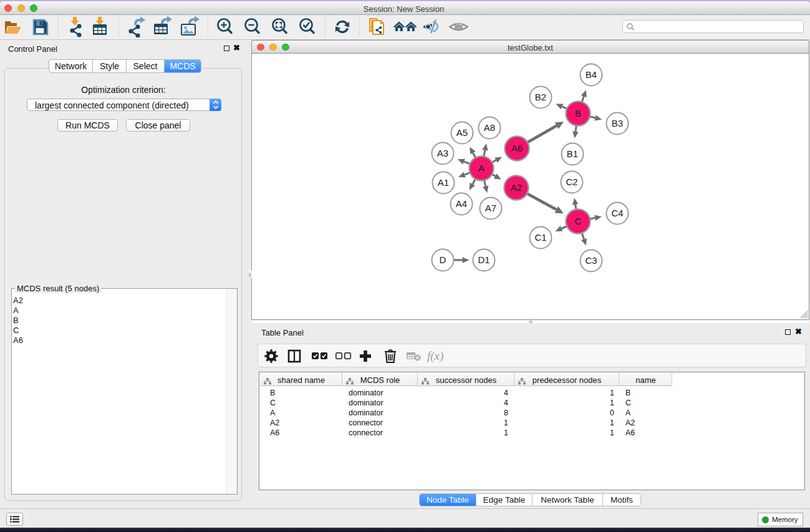 The height and width of the screenshot is (532, 810). Describe the element at coordinates (579, 221) in the screenshot. I see `svg-text: C` at that location.